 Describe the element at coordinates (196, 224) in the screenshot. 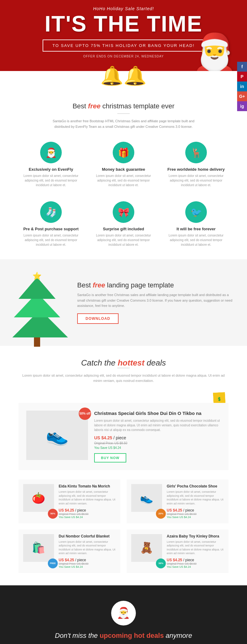

I see `feature-item-6: 🐦 It will be free forever Lorem ipsum do…` at that location.